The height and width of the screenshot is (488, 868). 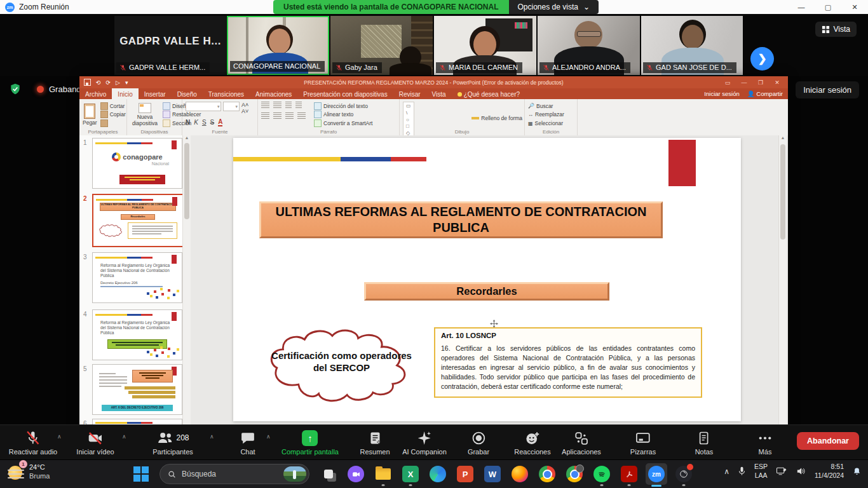 What do you see at coordinates (90, 114) in the screenshot?
I see `paste-button: Pegar` at bounding box center [90, 114].